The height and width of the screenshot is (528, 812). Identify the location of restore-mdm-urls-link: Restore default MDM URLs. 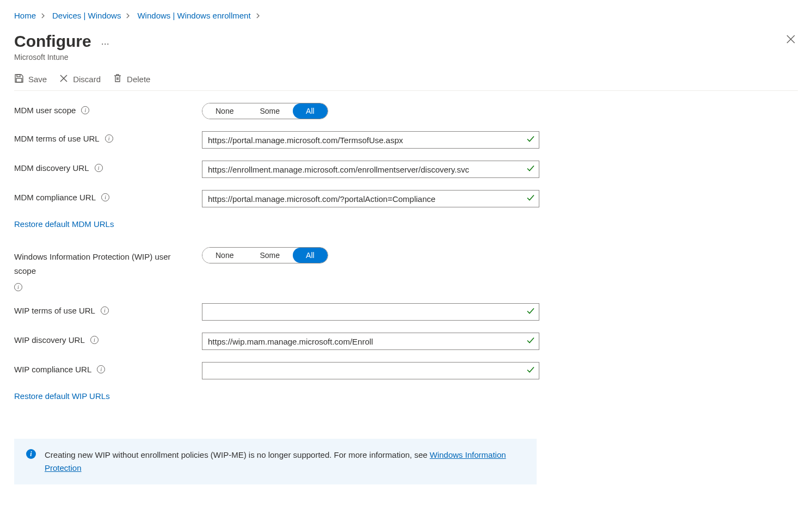
(64, 224).